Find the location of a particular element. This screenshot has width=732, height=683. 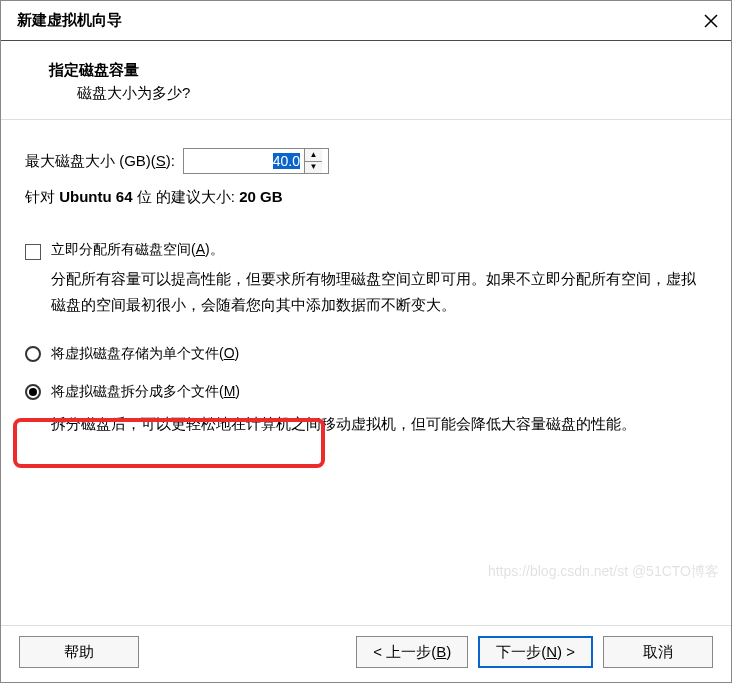

spinner-buttons: ▲ ▼ is located at coordinates (313, 161).